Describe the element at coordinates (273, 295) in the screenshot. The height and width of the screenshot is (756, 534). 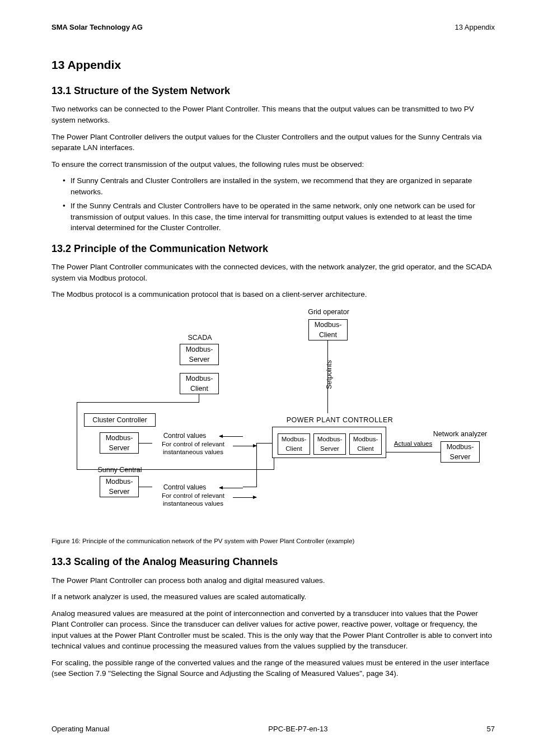
I see `body-text: The Modbus protocol is a communication p…` at that location.